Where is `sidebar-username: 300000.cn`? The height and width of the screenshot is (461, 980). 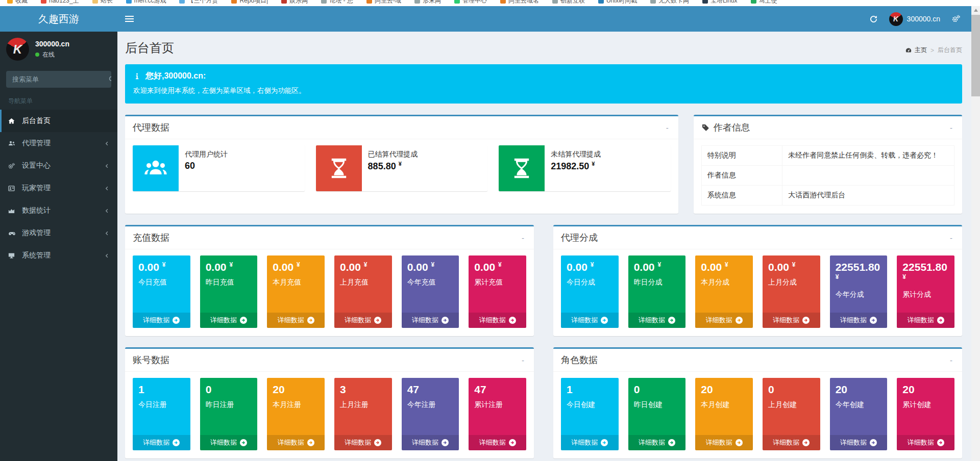
sidebar-username: 300000.cn is located at coordinates (52, 44).